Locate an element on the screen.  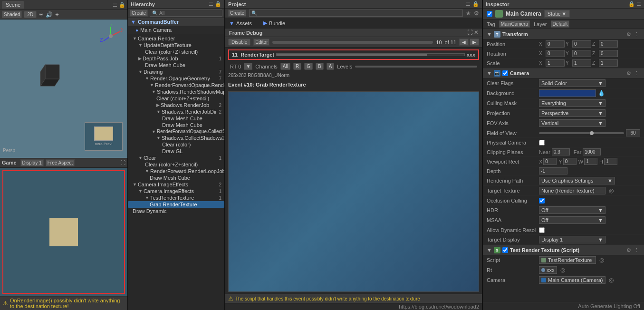
hier-item-cam-ie2: ▼ Camera.ImageEffects 1 is located at coordinates (176, 191).